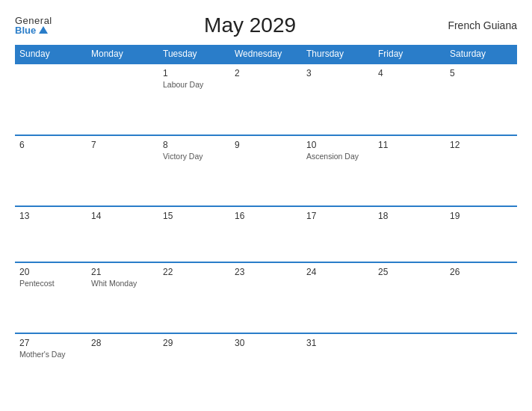 Image resolution: width=532 pixels, height=411 pixels. What do you see at coordinates (194, 171) in the screenshot?
I see `cell-w2-d2: 8Victory Day` at bounding box center [194, 171].